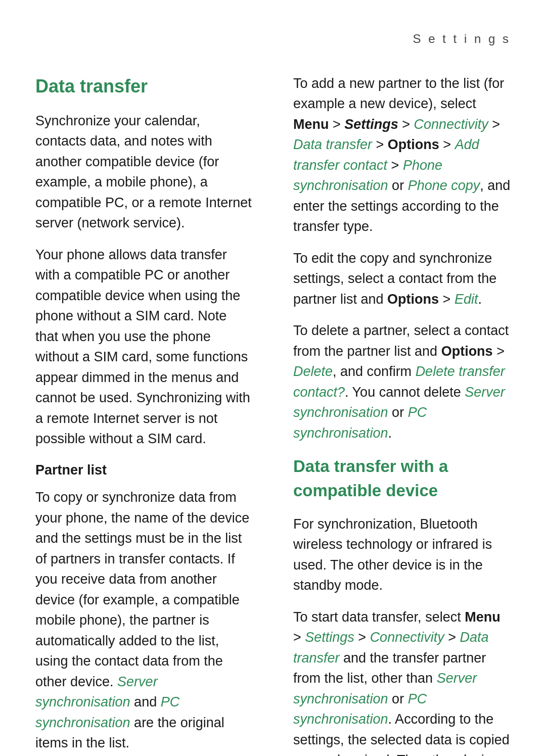 This screenshot has height=756, width=546. I want to click on header-label: S e t t i n g s, so click(462, 38).